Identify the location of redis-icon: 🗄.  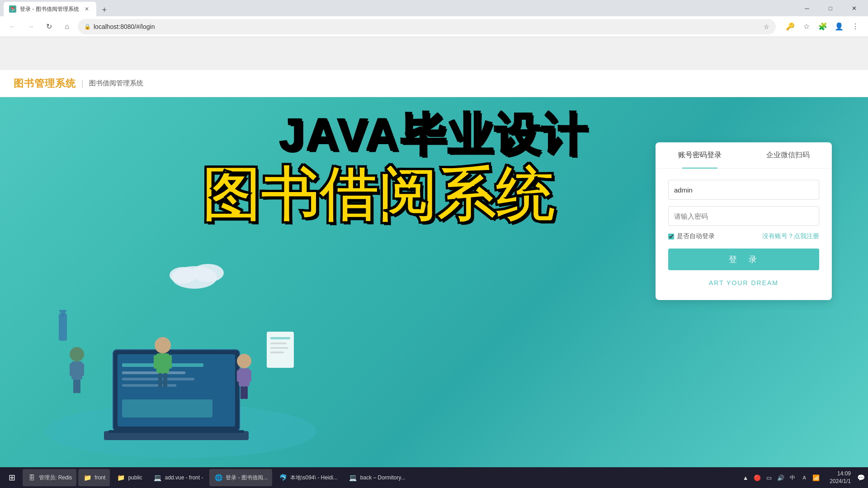
(32, 478).